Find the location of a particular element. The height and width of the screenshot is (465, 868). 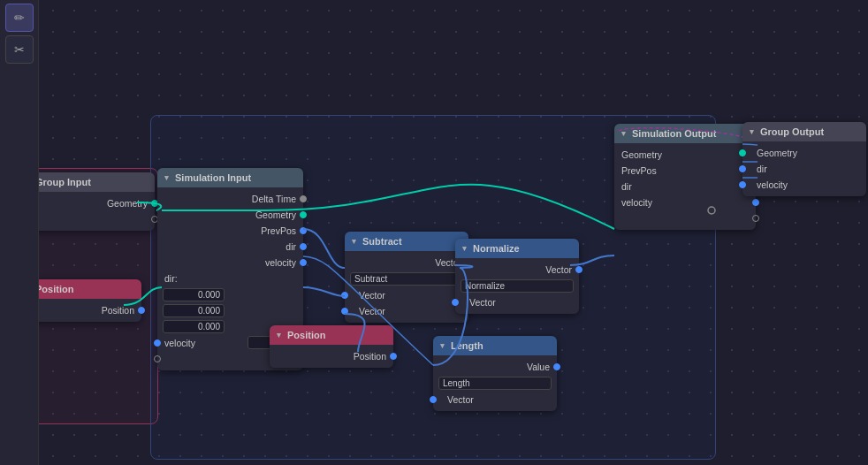

length-body: Value Length Vector is located at coordinates (495, 384).